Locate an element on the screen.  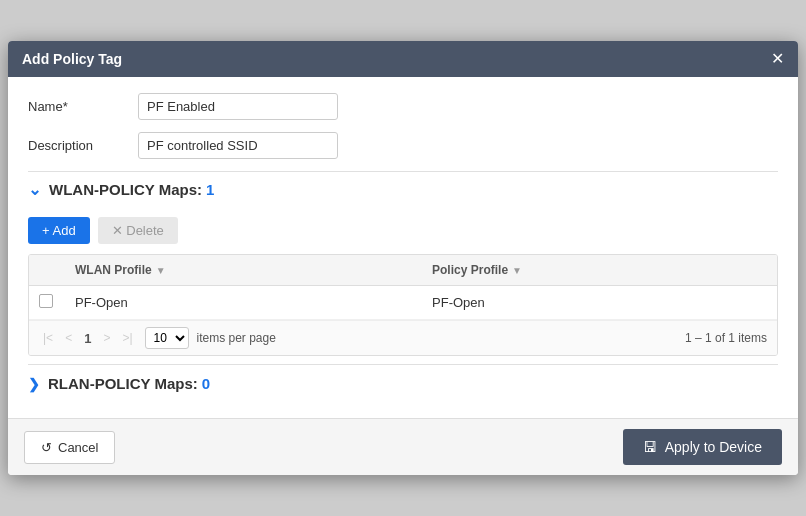
modal-header: Add Policy Tag ✕ is located at coordinates (403, 59).